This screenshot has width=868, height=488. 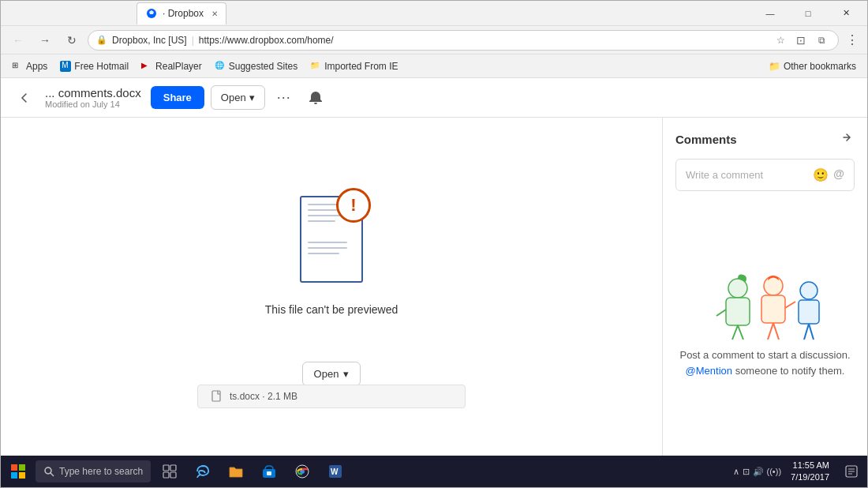 What do you see at coordinates (463, 40) in the screenshot?
I see `address-box: 🔒 Dropbox, Inc [US] | https://www.dropbo…` at bounding box center [463, 40].